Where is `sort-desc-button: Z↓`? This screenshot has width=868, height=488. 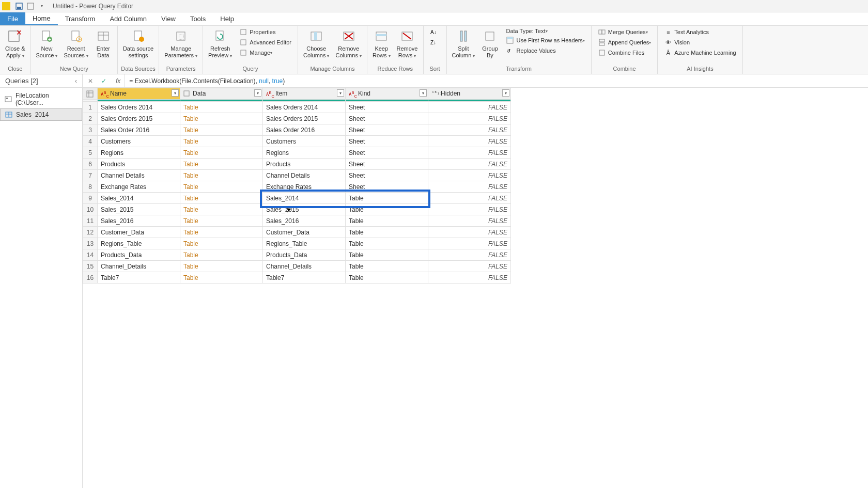
sort-desc-button: Z↓ is located at coordinates (435, 42).